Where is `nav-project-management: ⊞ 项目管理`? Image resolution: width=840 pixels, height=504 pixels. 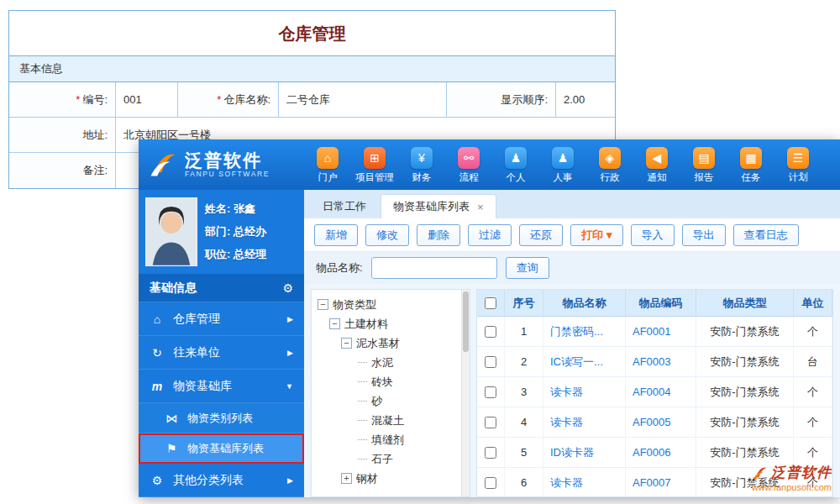 nav-project-management: ⊞ 项目管理 is located at coordinates (375, 165).